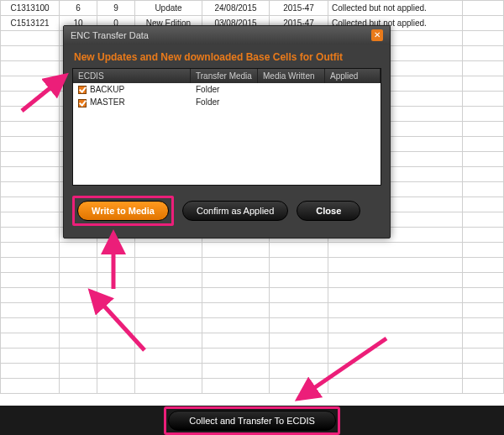 This screenshot has height=435, width=504. What do you see at coordinates (299, 8) in the screenshot?
I see `cell: 2015-47` at bounding box center [299, 8].